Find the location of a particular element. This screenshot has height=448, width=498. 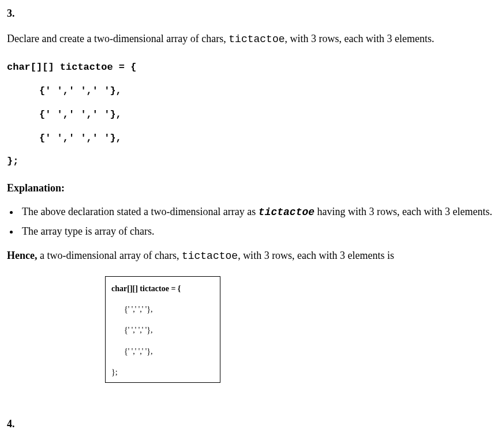

box-line-row2: {' ',' ',' '}, is located at coordinates (163, 330).